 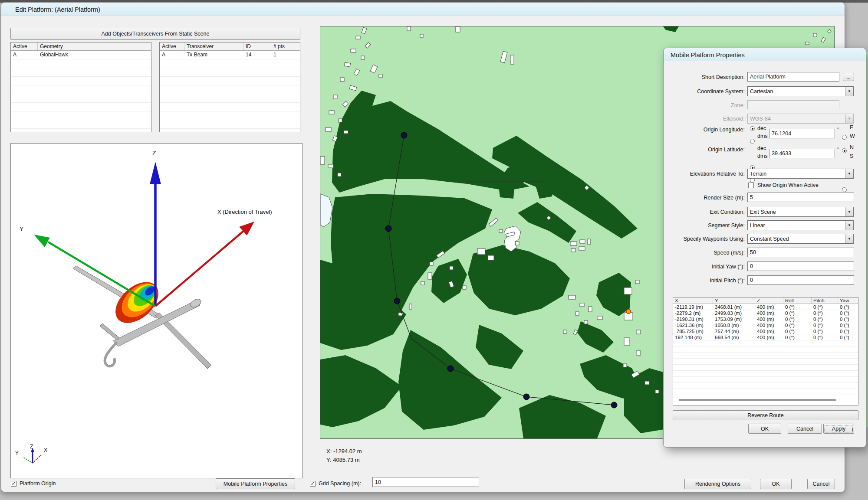 What do you see at coordinates (800, 212) in the screenshot?
I see `exit-condition-dropdown: Exit Scene ▼` at bounding box center [800, 212].